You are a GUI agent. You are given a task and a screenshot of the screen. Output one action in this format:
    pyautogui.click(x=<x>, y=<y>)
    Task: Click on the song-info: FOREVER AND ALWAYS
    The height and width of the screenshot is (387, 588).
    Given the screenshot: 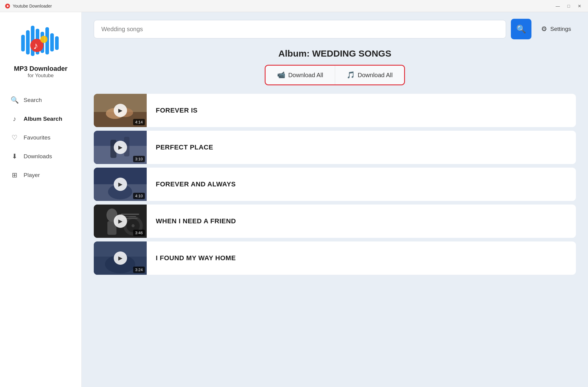 What is the action you would take?
    pyautogui.click(x=361, y=184)
    